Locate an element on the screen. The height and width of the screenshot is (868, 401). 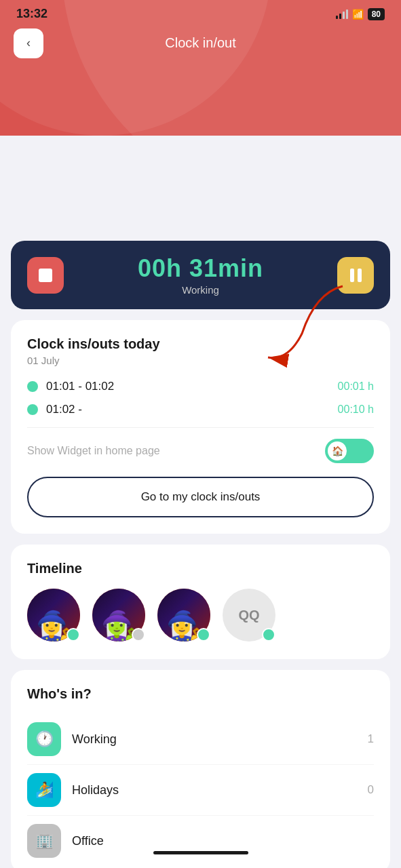
page-title: Clock in/out is located at coordinates (201, 43).